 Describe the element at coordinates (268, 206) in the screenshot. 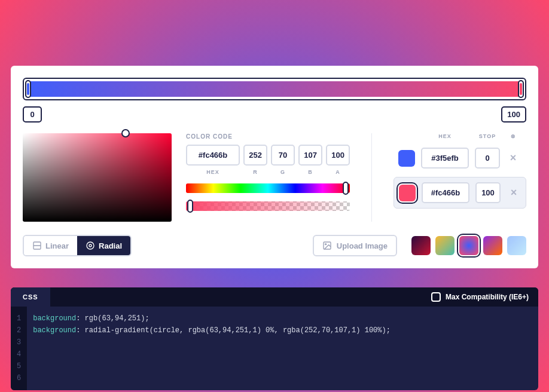

I see `alpha-slider` at that location.